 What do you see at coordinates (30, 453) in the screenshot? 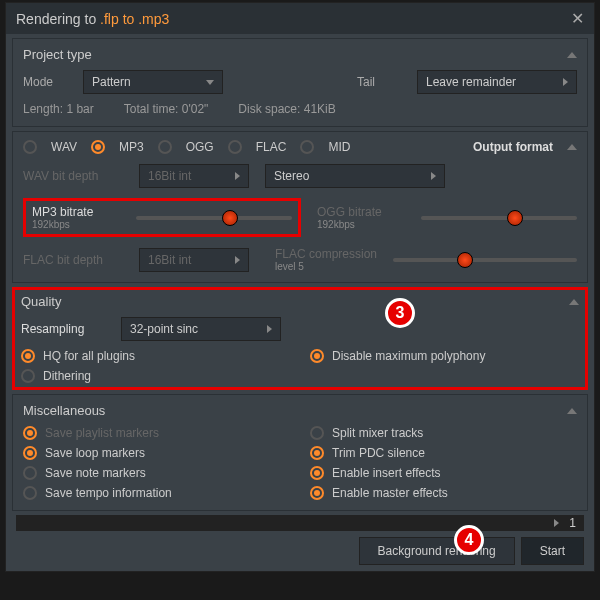
I see `radio-save-loop` at bounding box center [30, 453].